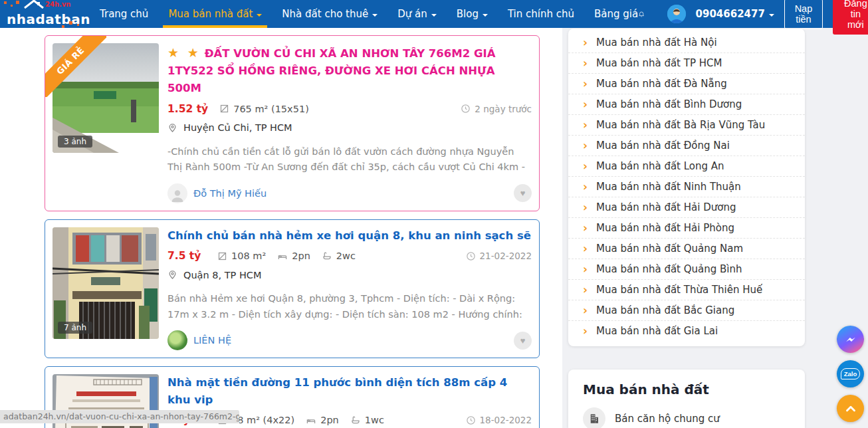  Describe the element at coordinates (851, 408) in the screenshot. I see `scroll-to-top-button` at that location.